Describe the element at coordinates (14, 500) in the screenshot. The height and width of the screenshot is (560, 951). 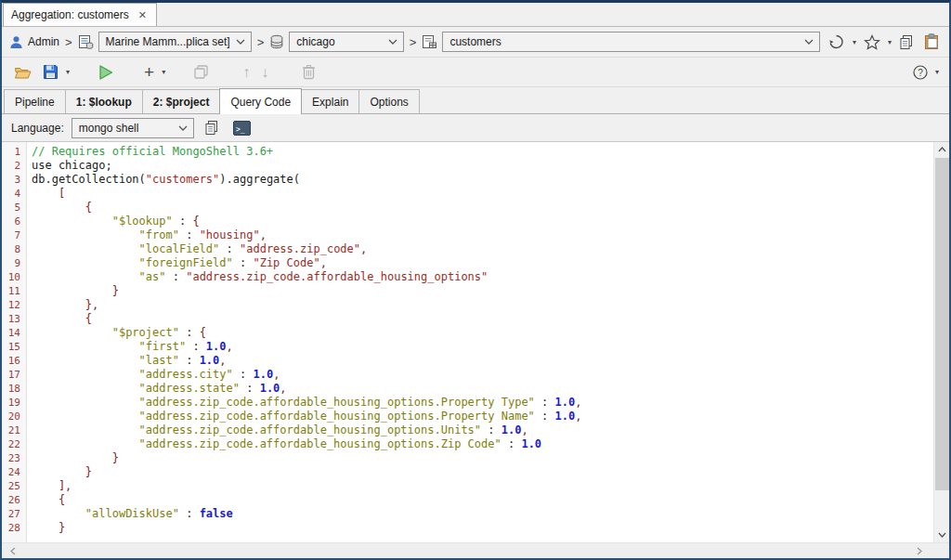
I see `line-number: 26` at that location.